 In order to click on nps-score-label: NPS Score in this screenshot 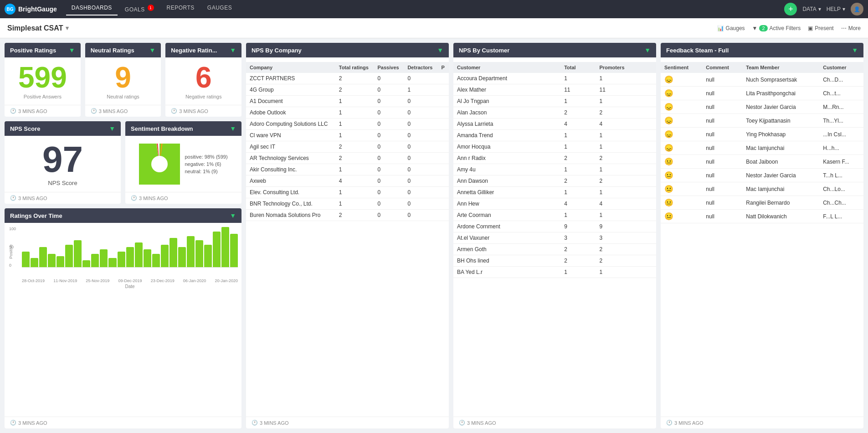, I will do `click(62, 183)`.